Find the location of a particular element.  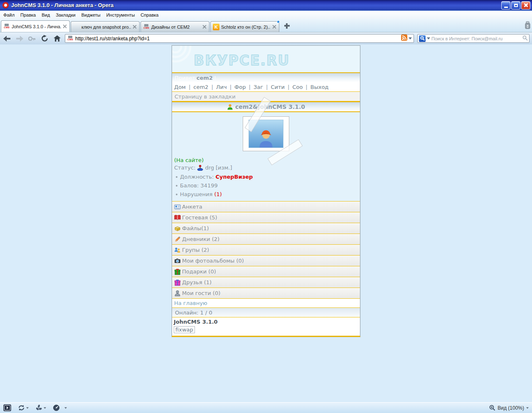

closed-tabs-trash-icon is located at coordinates (528, 26).